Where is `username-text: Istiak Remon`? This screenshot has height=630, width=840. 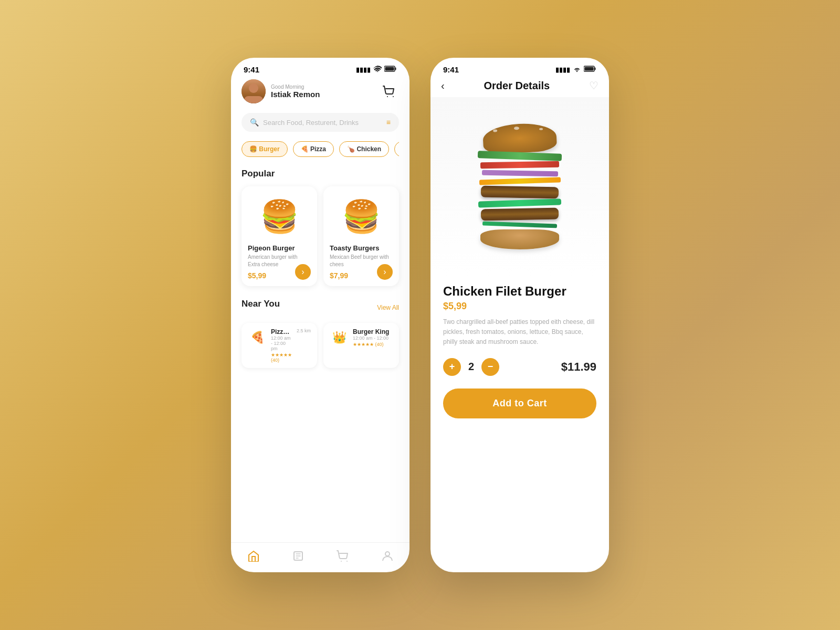
username-text: Istiak Remon is located at coordinates (295, 94).